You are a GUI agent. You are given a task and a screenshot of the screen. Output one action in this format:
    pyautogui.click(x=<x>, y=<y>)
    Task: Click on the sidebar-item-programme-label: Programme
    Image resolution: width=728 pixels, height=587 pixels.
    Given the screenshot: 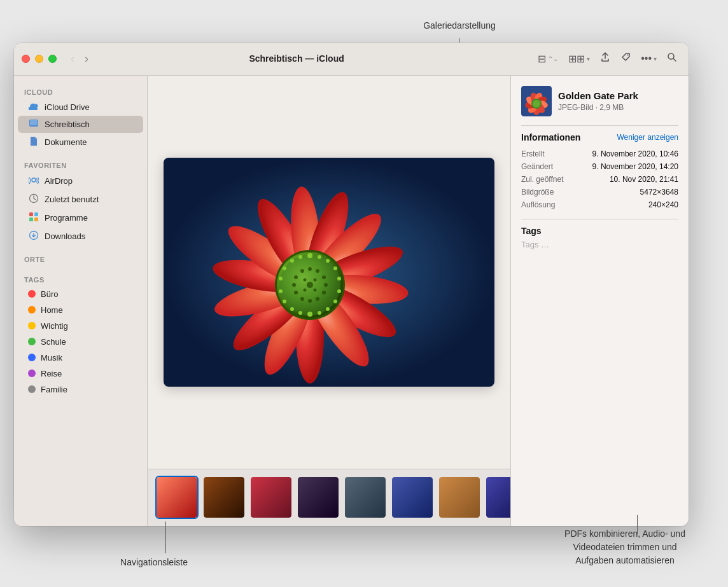 What is the action you would take?
    pyautogui.click(x=66, y=218)
    